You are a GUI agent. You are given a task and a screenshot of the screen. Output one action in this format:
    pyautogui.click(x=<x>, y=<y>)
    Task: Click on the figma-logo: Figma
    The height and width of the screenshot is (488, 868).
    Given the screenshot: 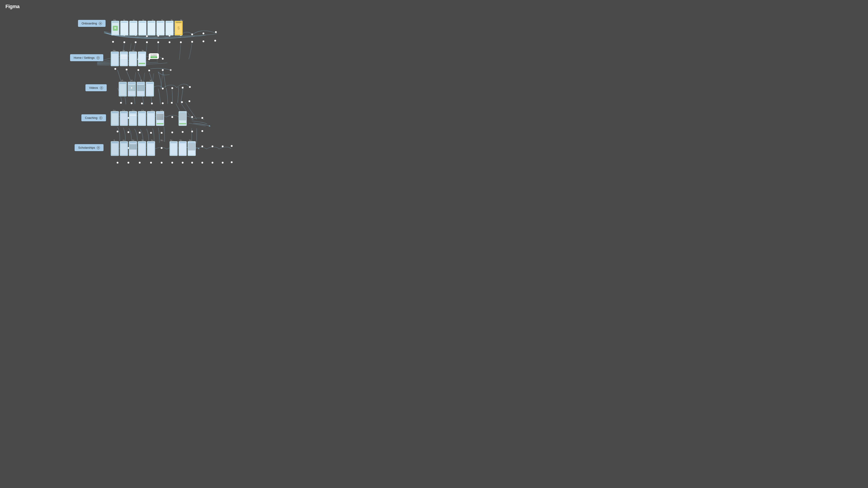 What is the action you would take?
    pyautogui.click(x=12, y=7)
    